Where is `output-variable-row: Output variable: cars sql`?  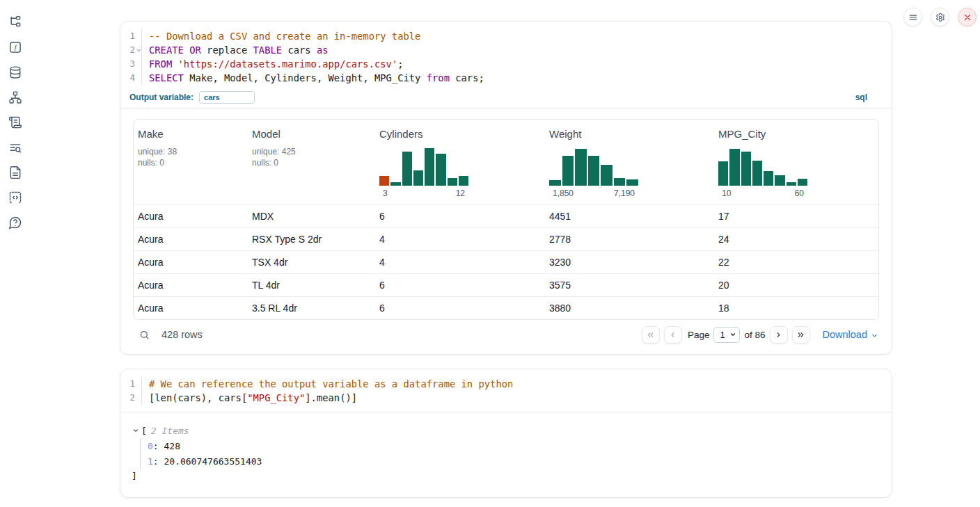
output-variable-row: Output variable: cars sql is located at coordinates (506, 99).